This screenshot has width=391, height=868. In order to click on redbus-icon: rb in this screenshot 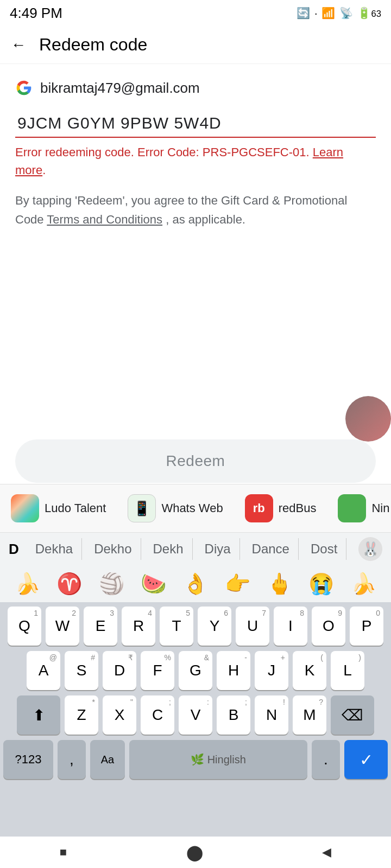, I will do `click(259, 508)`.